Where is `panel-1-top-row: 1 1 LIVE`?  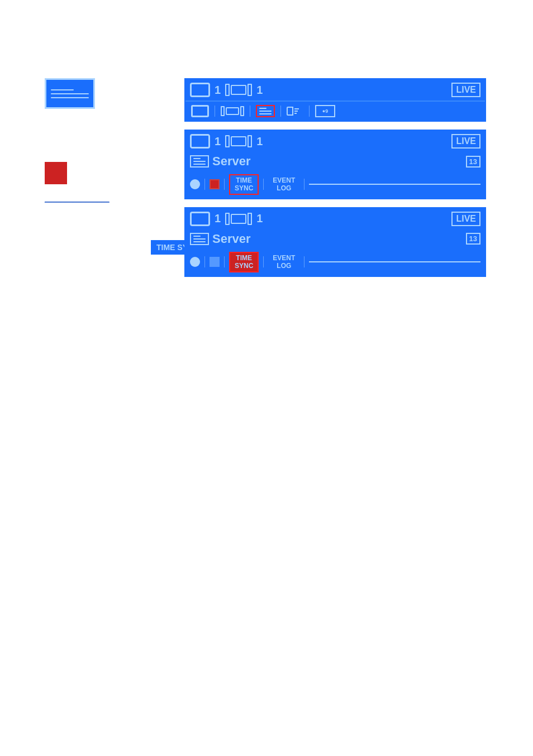 panel-1-top-row: 1 1 LIVE is located at coordinates (335, 90).